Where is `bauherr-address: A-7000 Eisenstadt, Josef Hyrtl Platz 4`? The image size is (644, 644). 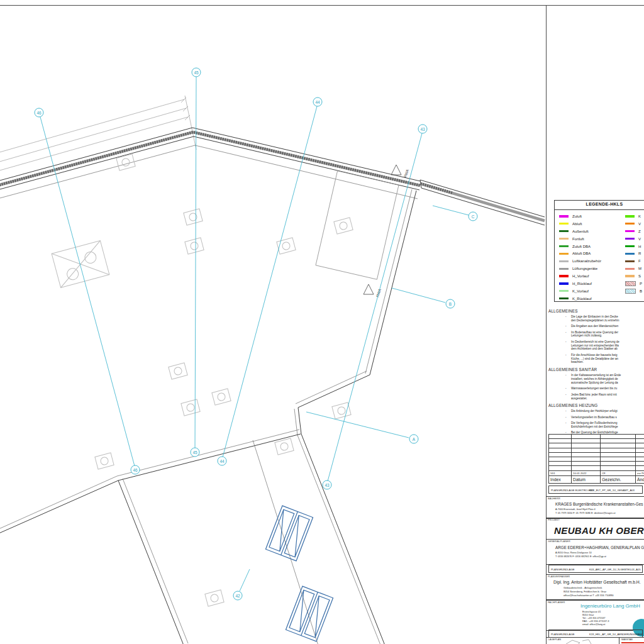 bauherr-address: A-7000 Eisenstadt, Josef Hyrtl Platz 4 is located at coordinates (575, 509).